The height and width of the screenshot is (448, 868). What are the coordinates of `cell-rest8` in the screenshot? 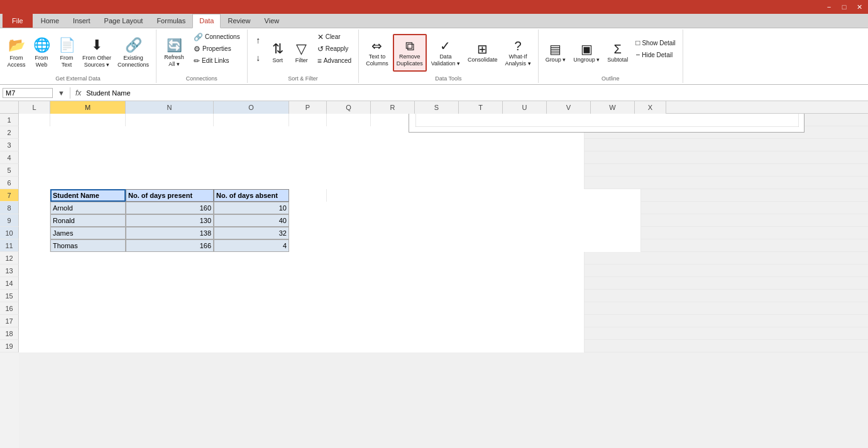 It's located at (465, 208).